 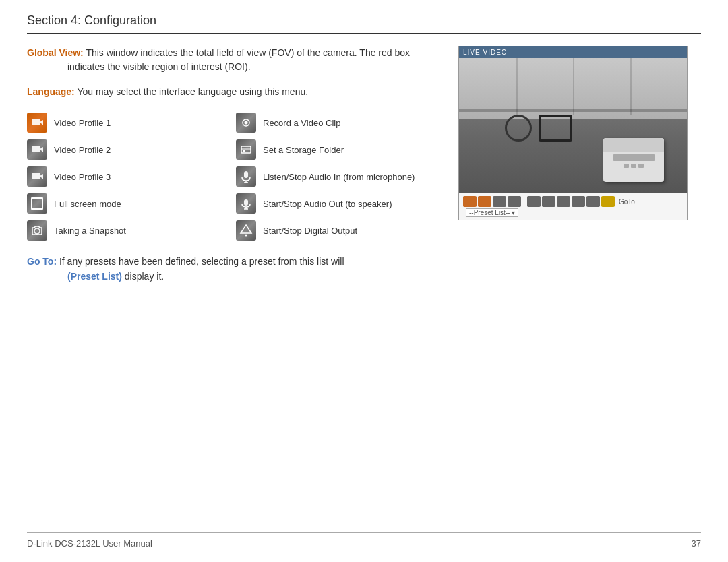 What do you see at coordinates (236, 60) in the screenshot?
I see `global-view-block: Global View: This window indicates the t…` at bounding box center [236, 60].